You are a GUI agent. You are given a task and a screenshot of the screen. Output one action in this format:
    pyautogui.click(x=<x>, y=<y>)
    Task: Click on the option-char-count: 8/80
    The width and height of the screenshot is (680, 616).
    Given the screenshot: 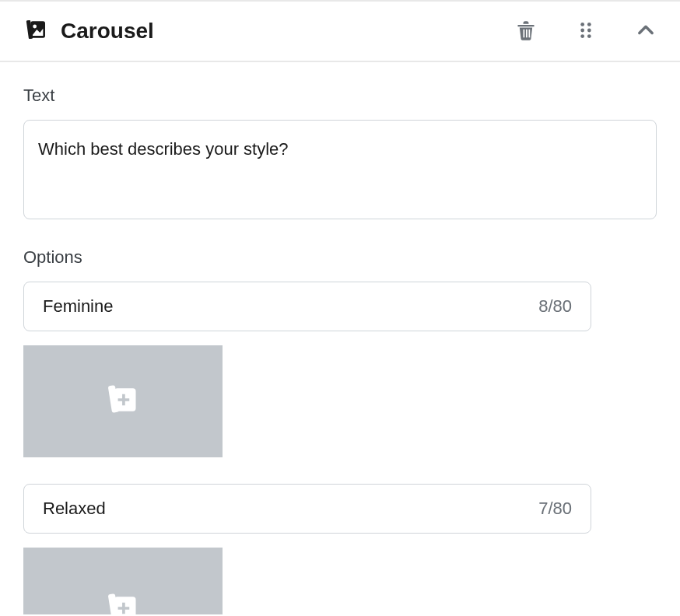 What is the action you would take?
    pyautogui.click(x=556, y=306)
    